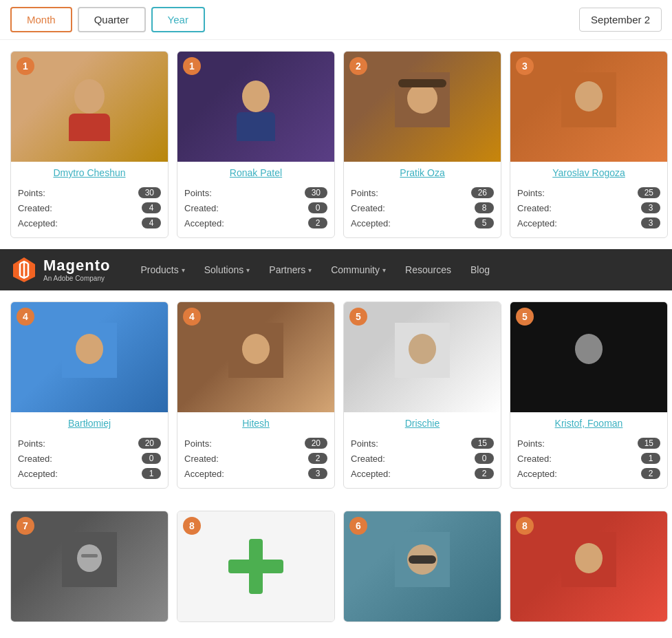  Describe the element at coordinates (256, 566) in the screenshot. I see `plus-icon` at that location.